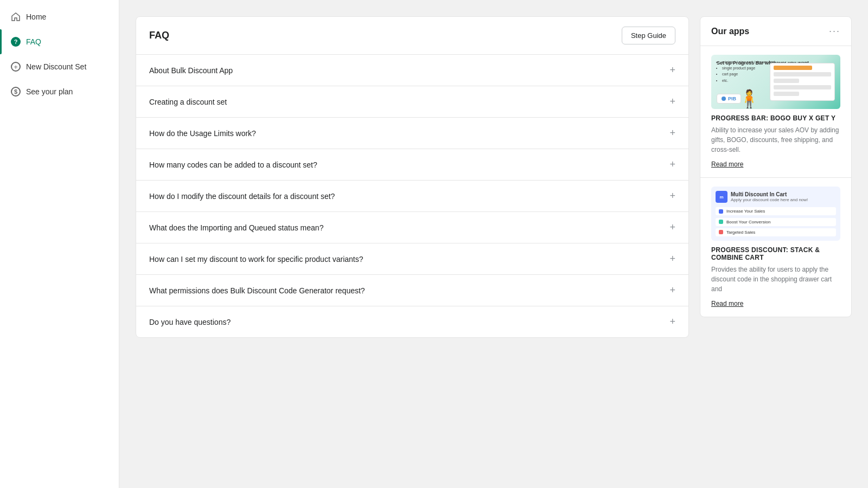 The height and width of the screenshot is (488, 868). What do you see at coordinates (673, 228) in the screenshot?
I see `expand-icon-status: +` at bounding box center [673, 228].